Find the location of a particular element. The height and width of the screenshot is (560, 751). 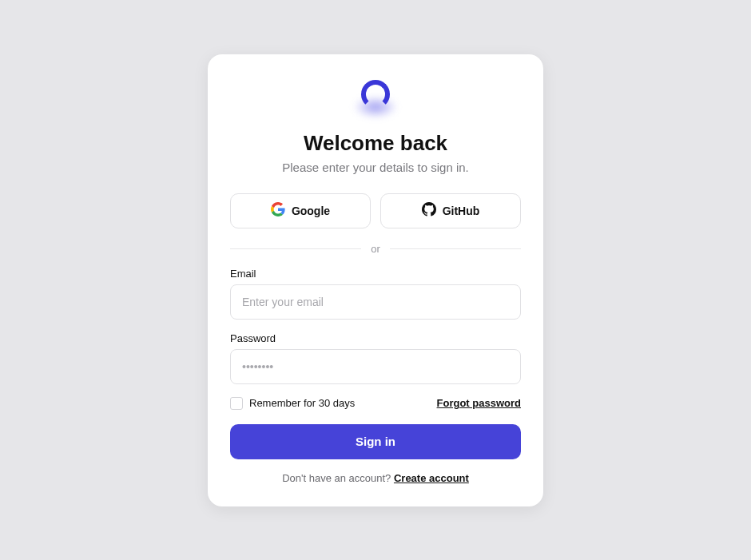

email-label: Email is located at coordinates (376, 273).